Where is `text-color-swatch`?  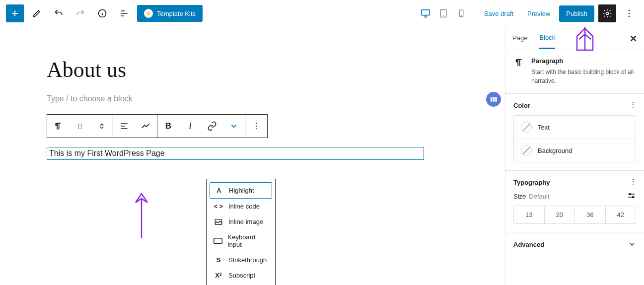
text-color-swatch is located at coordinates (526, 127).